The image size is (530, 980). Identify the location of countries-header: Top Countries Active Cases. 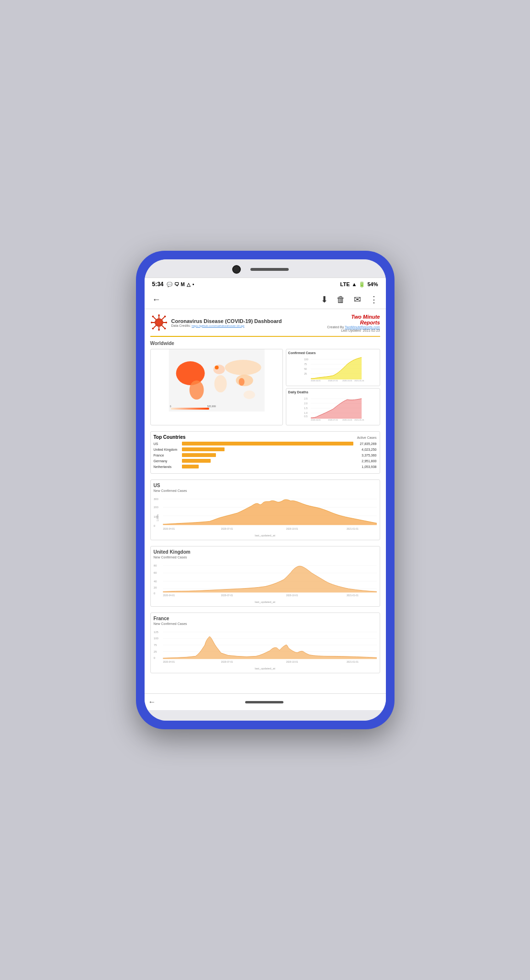
(265, 437).